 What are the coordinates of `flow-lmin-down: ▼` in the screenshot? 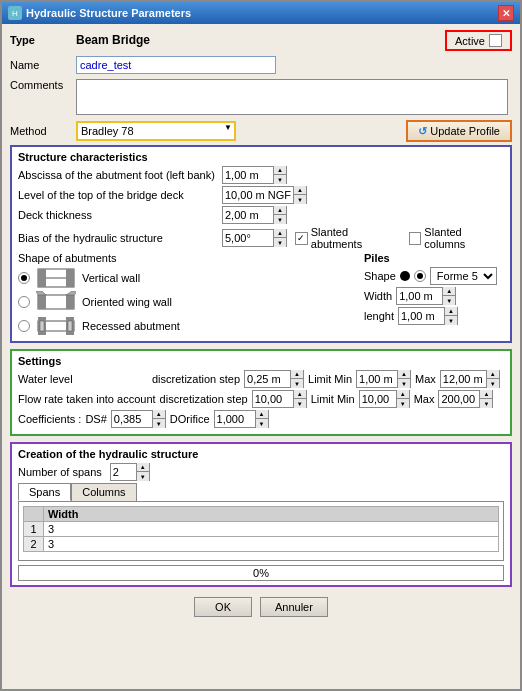 It's located at (403, 404).